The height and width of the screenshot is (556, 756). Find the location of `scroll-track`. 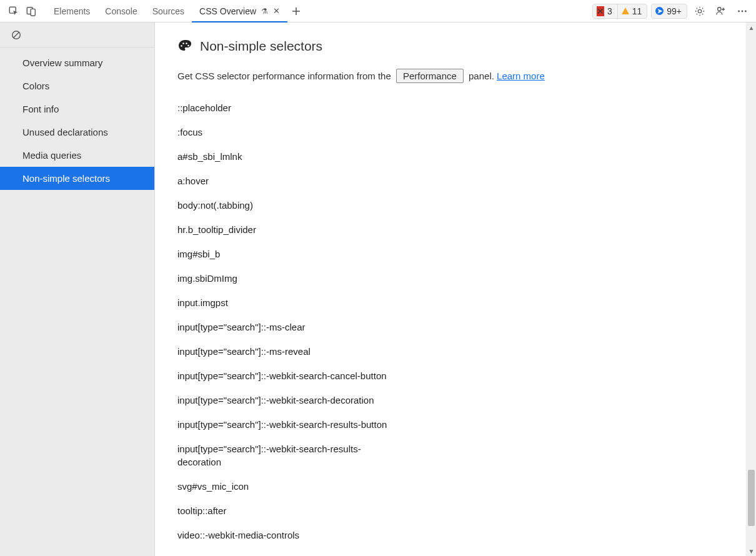

scroll-track is located at coordinates (751, 289).